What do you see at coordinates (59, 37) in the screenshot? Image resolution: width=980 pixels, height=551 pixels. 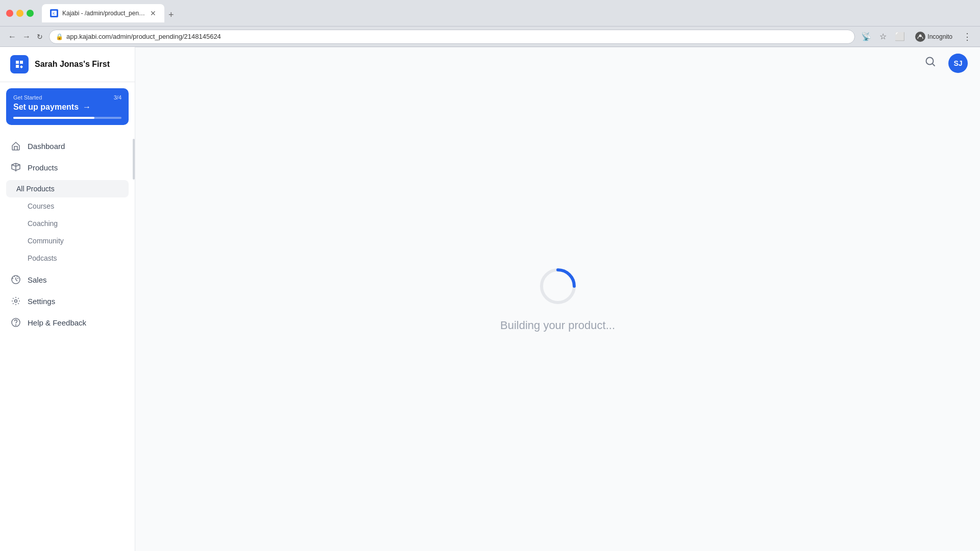 I see `lock-icon: 🔒` at bounding box center [59, 37].